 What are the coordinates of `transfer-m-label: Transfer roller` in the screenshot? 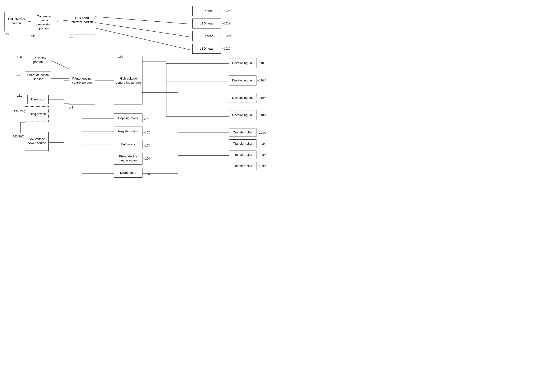 It's located at (243, 155).